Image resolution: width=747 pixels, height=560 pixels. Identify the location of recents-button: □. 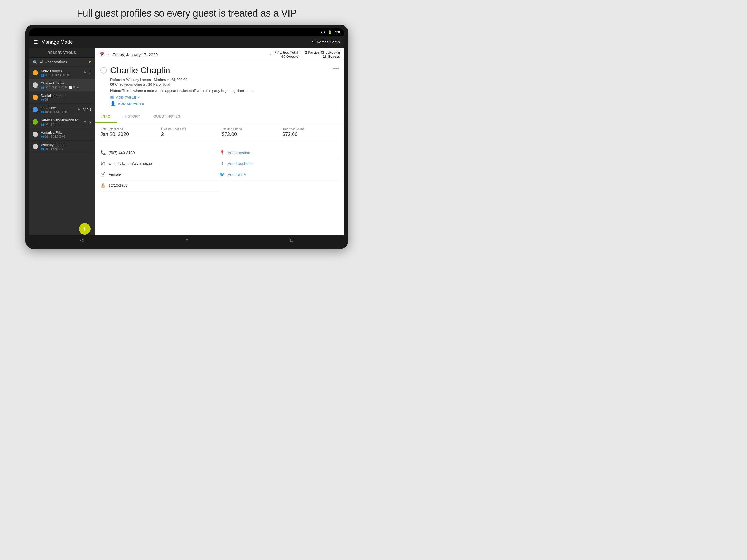
(292, 240).